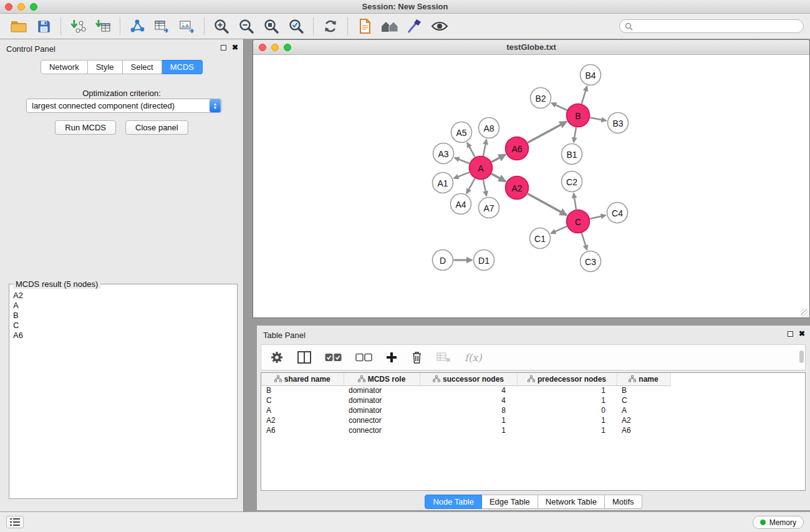  I want to click on home-layout-button, so click(390, 26).